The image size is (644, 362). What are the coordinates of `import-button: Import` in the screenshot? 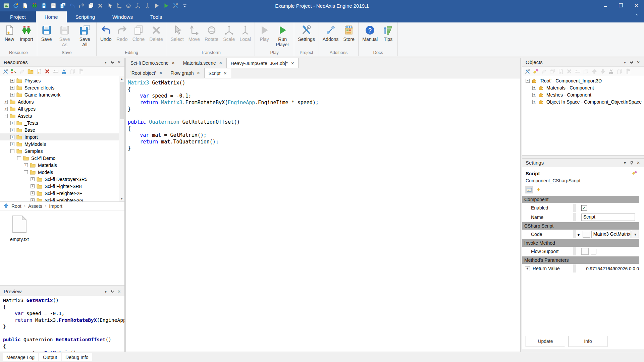 It's located at (26, 33).